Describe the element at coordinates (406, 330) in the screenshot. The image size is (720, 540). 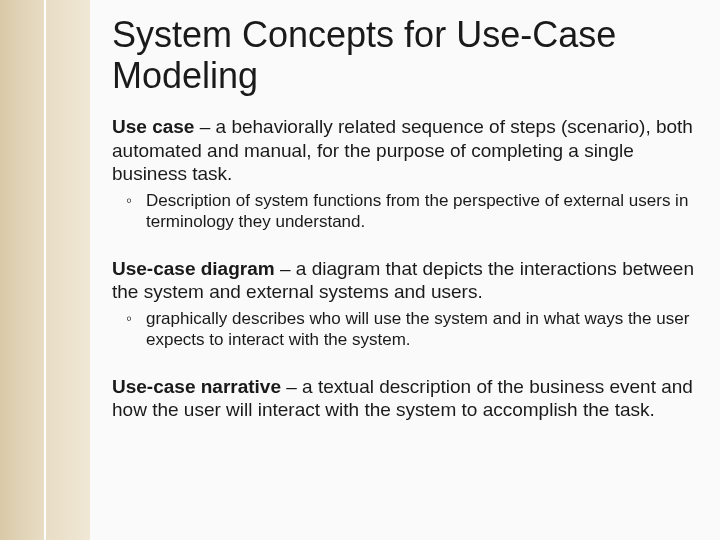
I see `subpoint-use-case-diagram: graphically describes who will use the s…` at that location.